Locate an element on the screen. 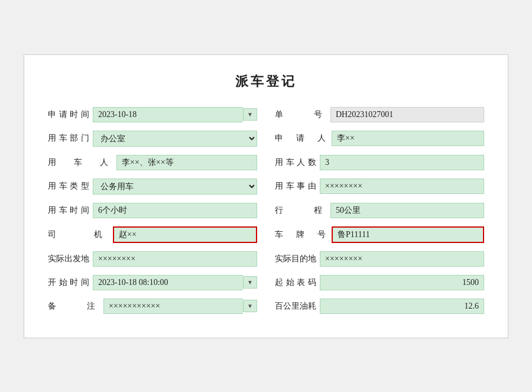 The height and width of the screenshot is (392, 532). dept-label: 用车部门 is located at coordinates (69, 138).